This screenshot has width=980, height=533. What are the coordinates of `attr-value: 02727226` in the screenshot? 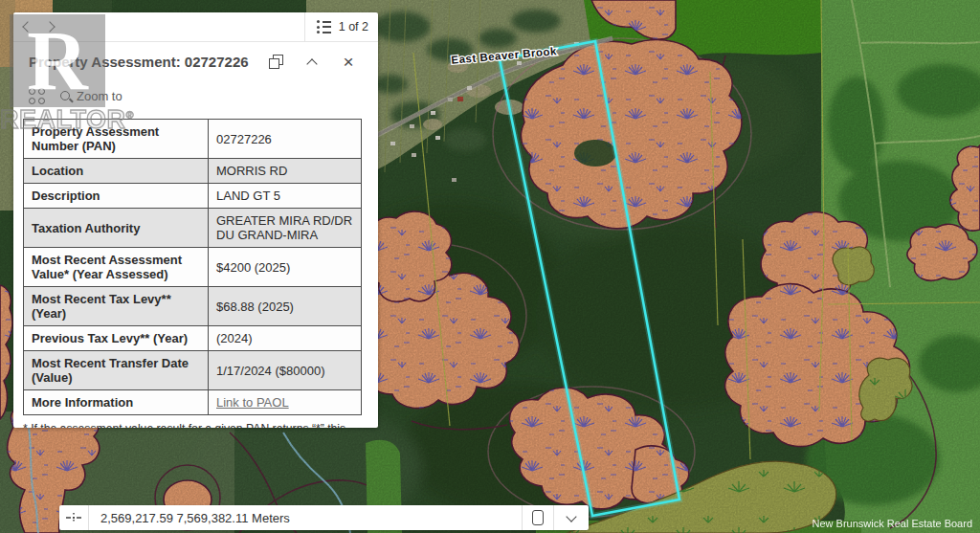 It's located at (285, 140).